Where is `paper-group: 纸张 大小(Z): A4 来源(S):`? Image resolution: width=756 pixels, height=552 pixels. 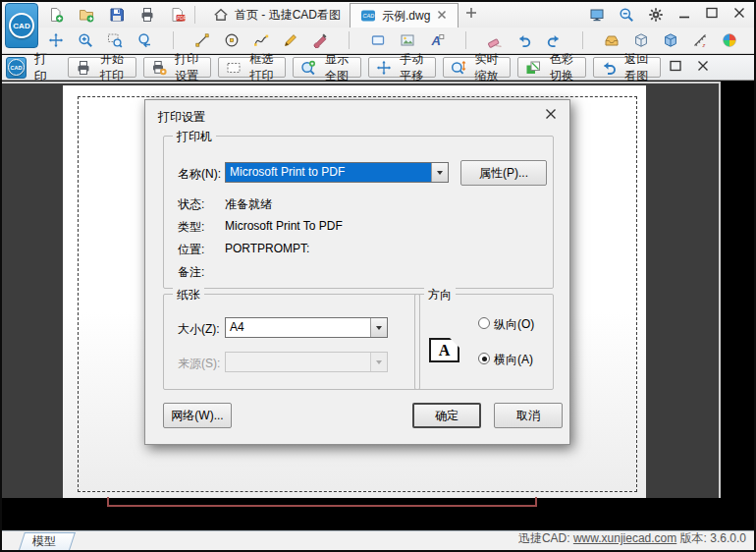 paper-group: 纸张 大小(Z): A4 来源(S): is located at coordinates (292, 342).